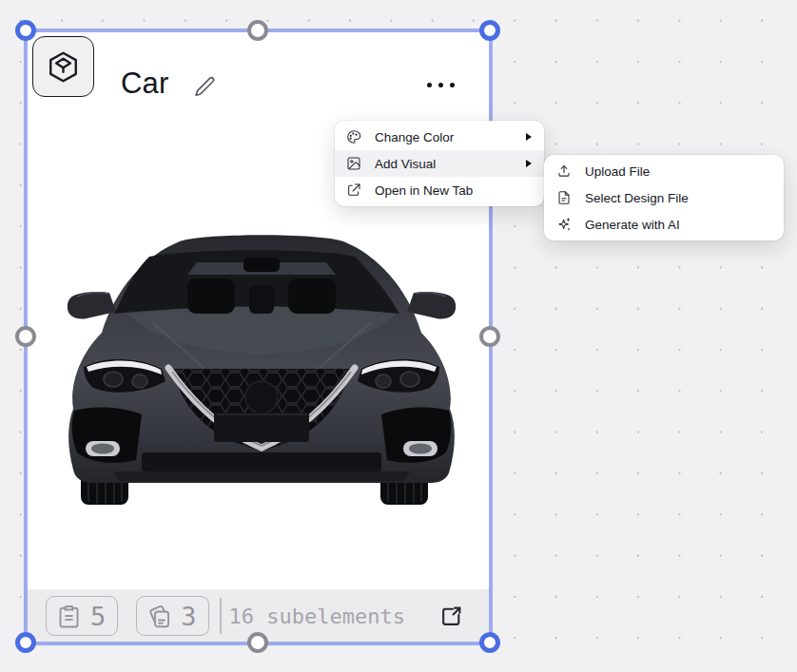 The width and height of the screenshot is (797, 672). Describe the element at coordinates (617, 171) in the screenshot. I see `submenu-item-label: Upload File` at that location.